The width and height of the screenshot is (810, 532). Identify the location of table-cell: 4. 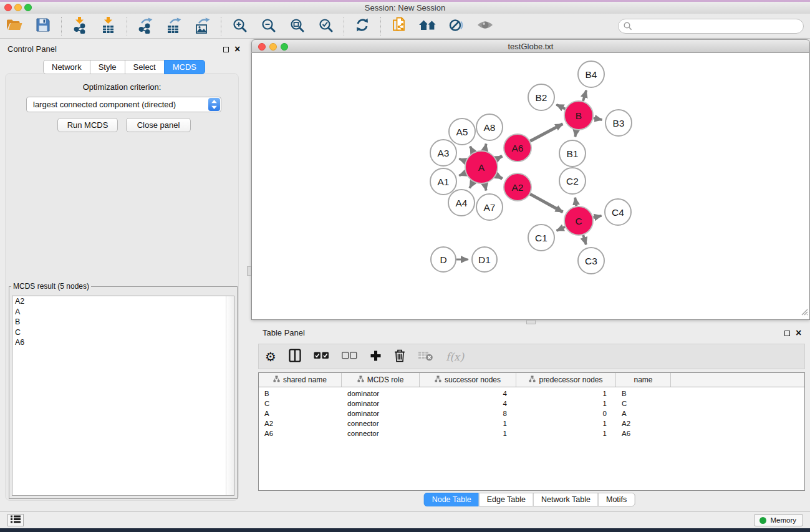
(468, 404).